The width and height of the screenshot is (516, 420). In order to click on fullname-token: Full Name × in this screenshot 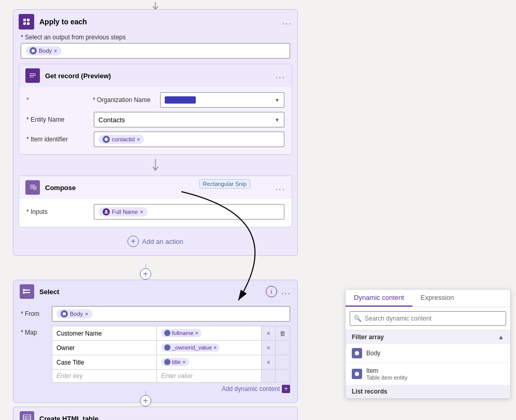, I will do `click(123, 212)`.